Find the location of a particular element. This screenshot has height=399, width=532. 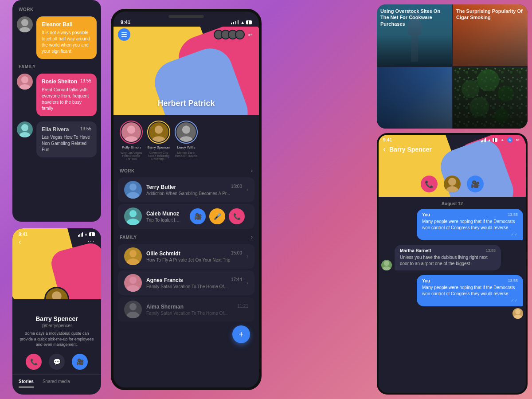

check-mark-0: ✓✓ is located at coordinates (470, 235).